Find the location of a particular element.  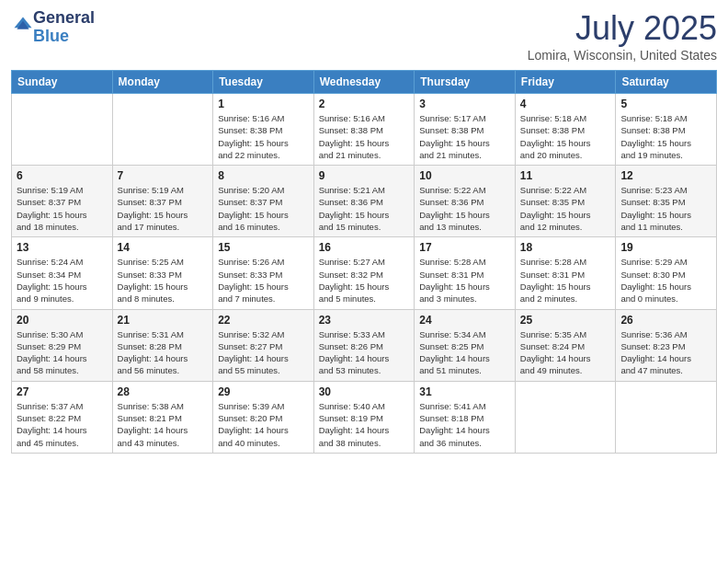

calendar-cell: 24Sunrise: 5:34 AM Sunset: 8:25 PM Dayli… is located at coordinates (465, 345).